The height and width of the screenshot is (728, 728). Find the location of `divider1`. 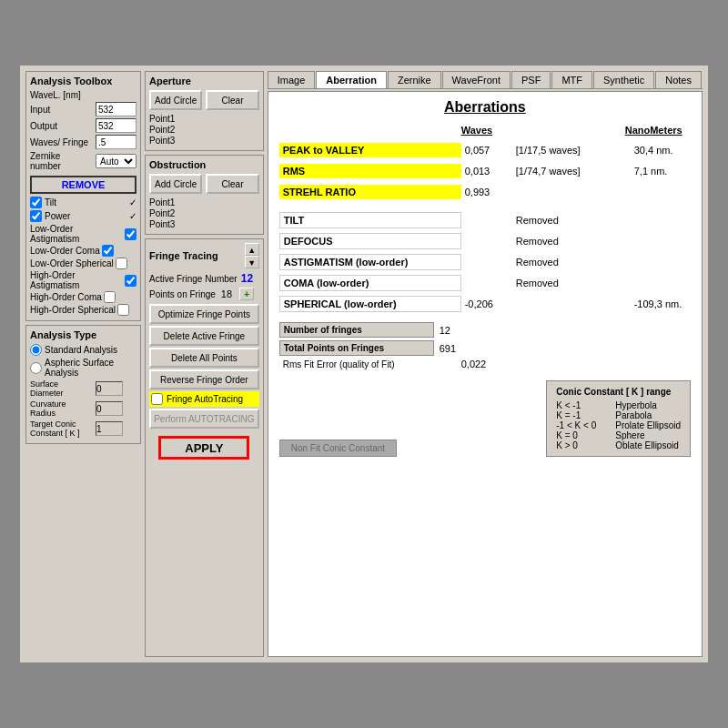

divider1 is located at coordinates (485, 207).